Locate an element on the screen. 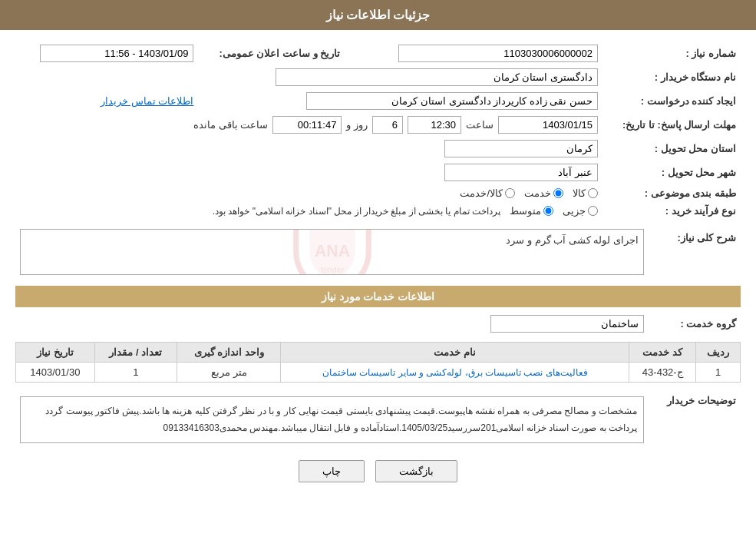  noe-label: نوع فرآیند خرید : is located at coordinates (672, 210).